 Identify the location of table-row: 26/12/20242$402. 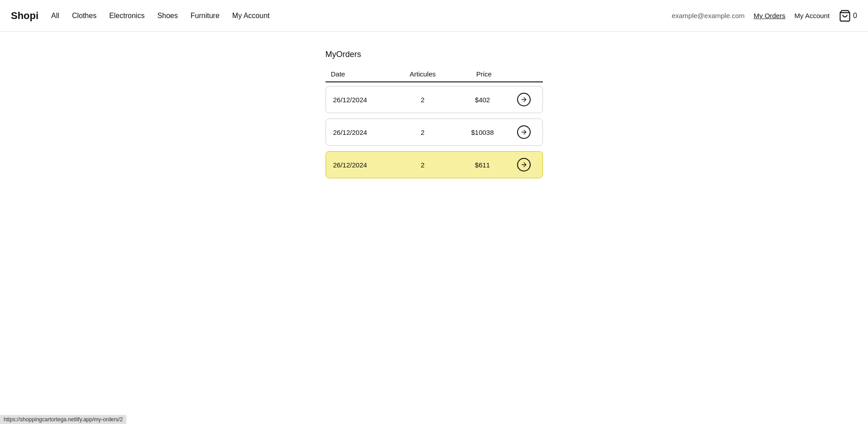
(434, 100).